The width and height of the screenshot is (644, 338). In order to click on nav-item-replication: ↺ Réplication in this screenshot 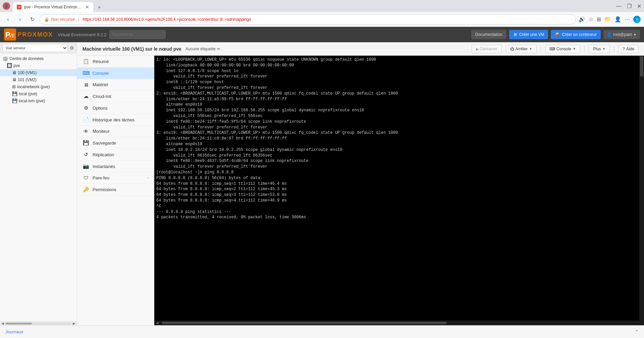, I will do `click(115, 155)`.